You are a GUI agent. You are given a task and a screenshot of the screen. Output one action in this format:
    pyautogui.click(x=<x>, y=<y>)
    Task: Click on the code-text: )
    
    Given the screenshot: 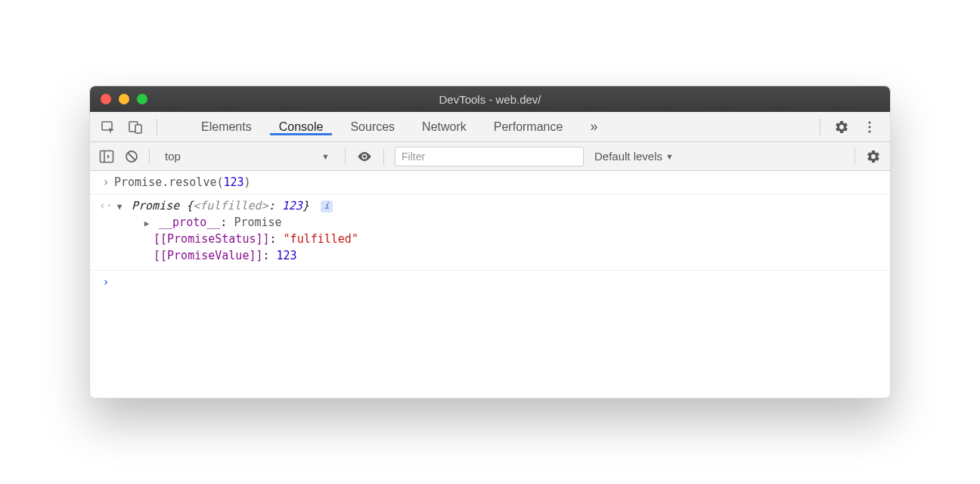 What is the action you would take?
    pyautogui.click(x=248, y=182)
    